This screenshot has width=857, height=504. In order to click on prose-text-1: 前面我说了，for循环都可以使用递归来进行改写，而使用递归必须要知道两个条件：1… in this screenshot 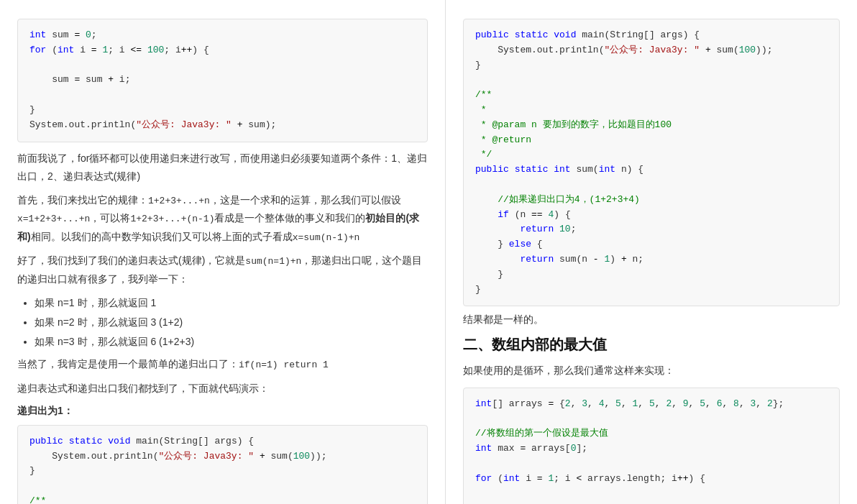, I will do `click(223, 168)`.